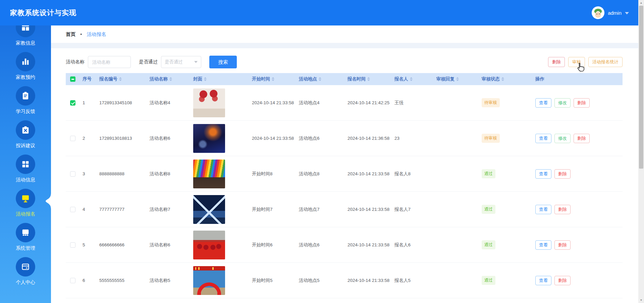 The width and height of the screenshot is (644, 303). Describe the element at coordinates (108, 79) in the screenshot. I see `column-label: 报名编号` at that location.